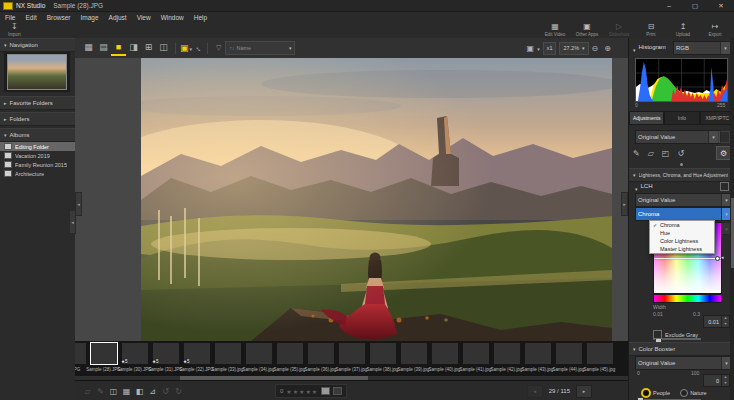 Image resolution: width=734 pixels, height=400 pixels. What do you see at coordinates (166, 358) in the screenshot?
I see `filmstrip-item: ★5 Sample (31).JPG` at bounding box center [166, 358].